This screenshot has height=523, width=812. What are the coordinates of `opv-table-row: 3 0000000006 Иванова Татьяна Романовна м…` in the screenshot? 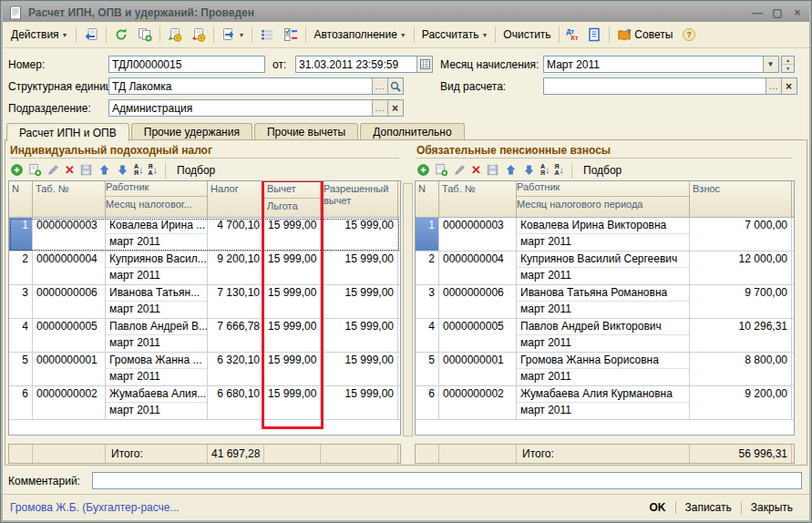 It's located at (605, 303).